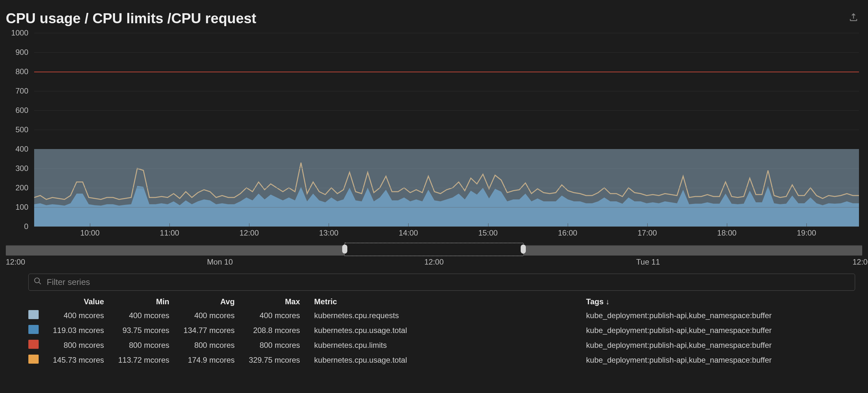  I want to click on cell-avg: 800 mcores, so click(209, 345).